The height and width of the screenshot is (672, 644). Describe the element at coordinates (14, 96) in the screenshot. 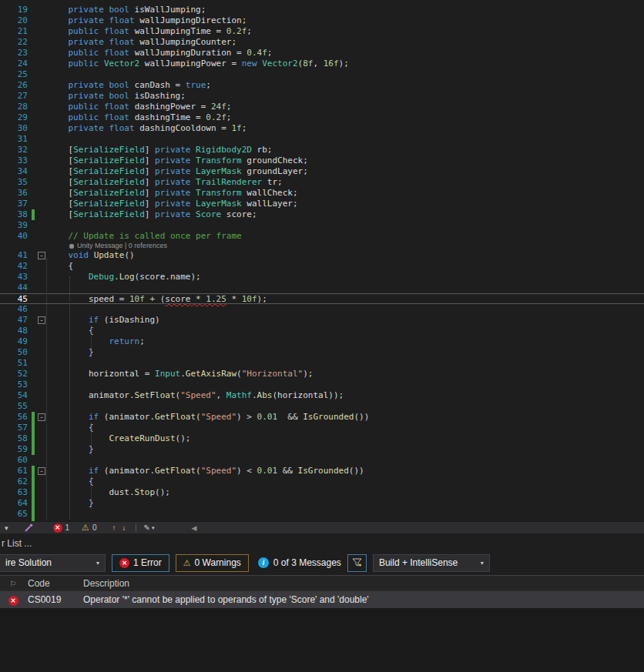

I see `line-number: 27` at that location.